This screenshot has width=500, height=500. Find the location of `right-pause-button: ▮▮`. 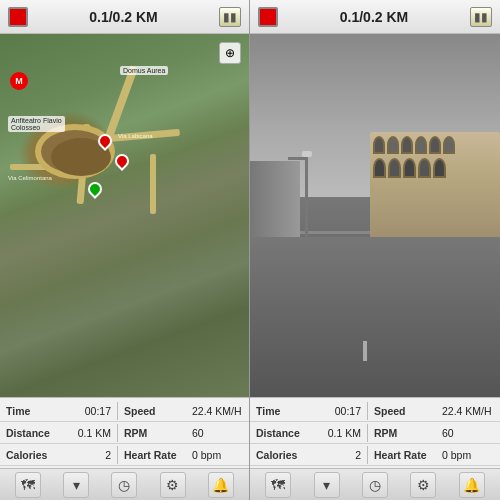

right-pause-button: ▮▮ is located at coordinates (481, 17).